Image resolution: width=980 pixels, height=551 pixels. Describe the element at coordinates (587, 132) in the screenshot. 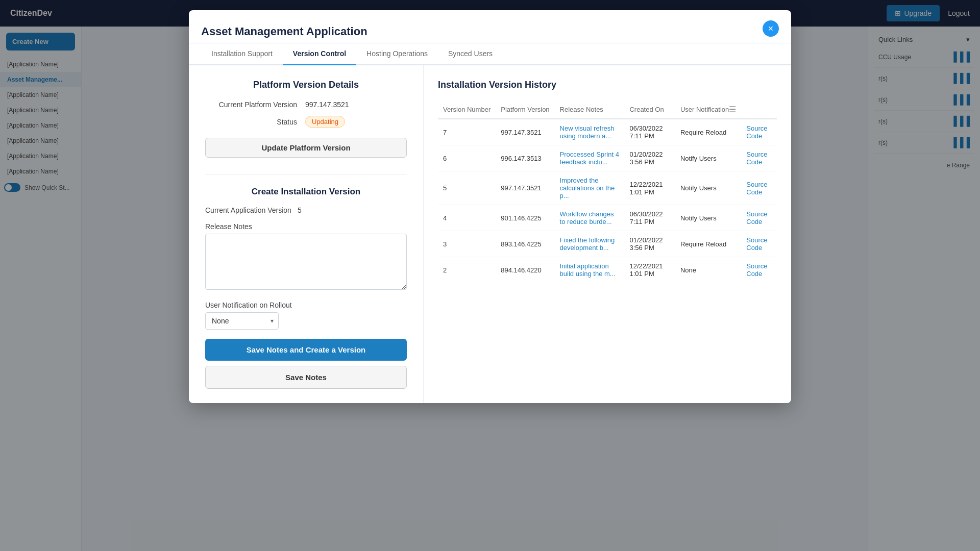

I see `release-notes-link-0: New visual refresh using modern a...` at that location.